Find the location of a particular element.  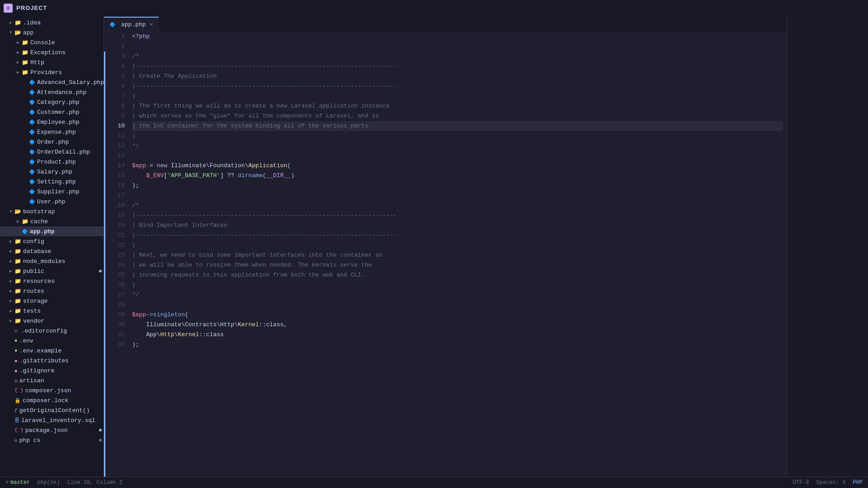

sidebar-item-routes: ▶ 📁 routes is located at coordinates (52, 291).